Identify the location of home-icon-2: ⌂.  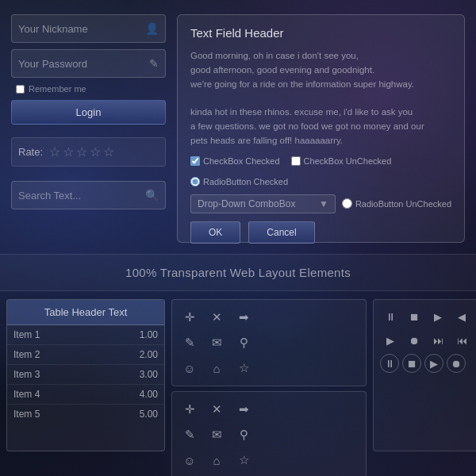
(217, 460).